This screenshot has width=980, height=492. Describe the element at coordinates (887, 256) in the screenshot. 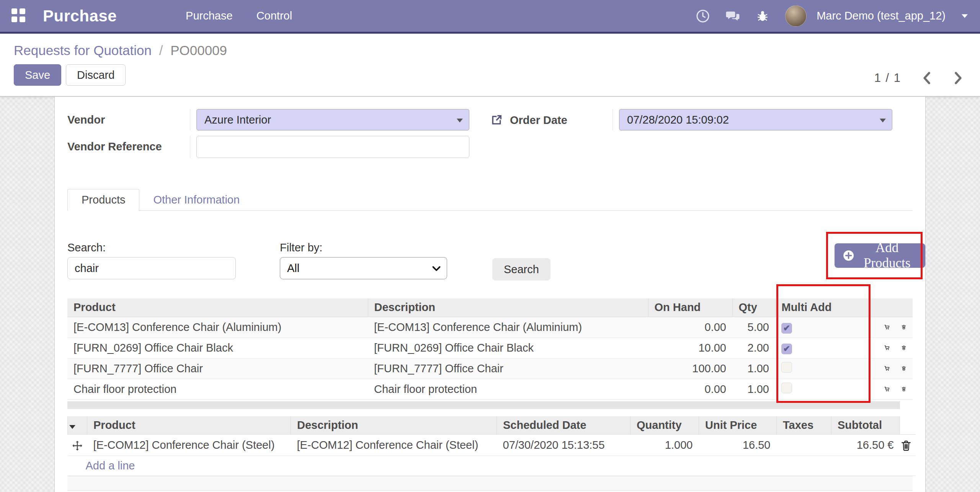

I see `add-products-label: Add Products` at that location.